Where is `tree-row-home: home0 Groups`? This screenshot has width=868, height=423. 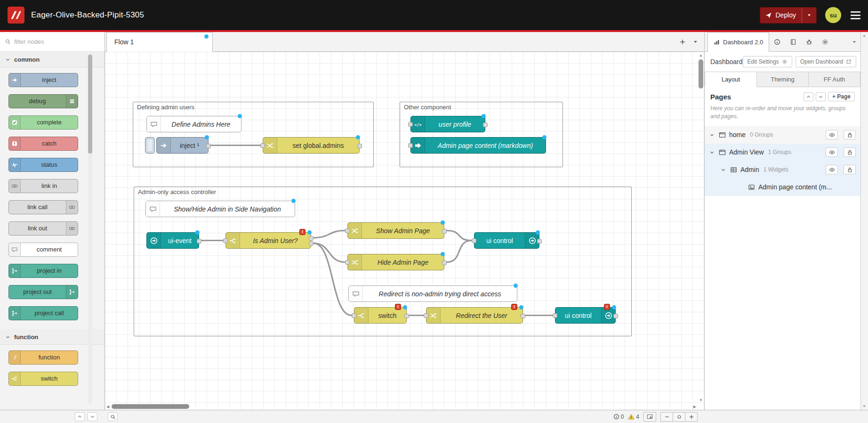
tree-row-home: home0 Groups is located at coordinates (782, 135).